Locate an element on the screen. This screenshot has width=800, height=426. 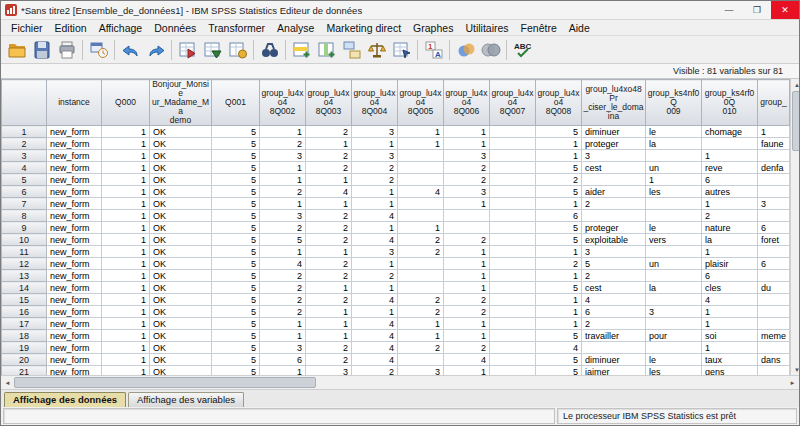
cell-q009: la is located at coordinates (674, 288).